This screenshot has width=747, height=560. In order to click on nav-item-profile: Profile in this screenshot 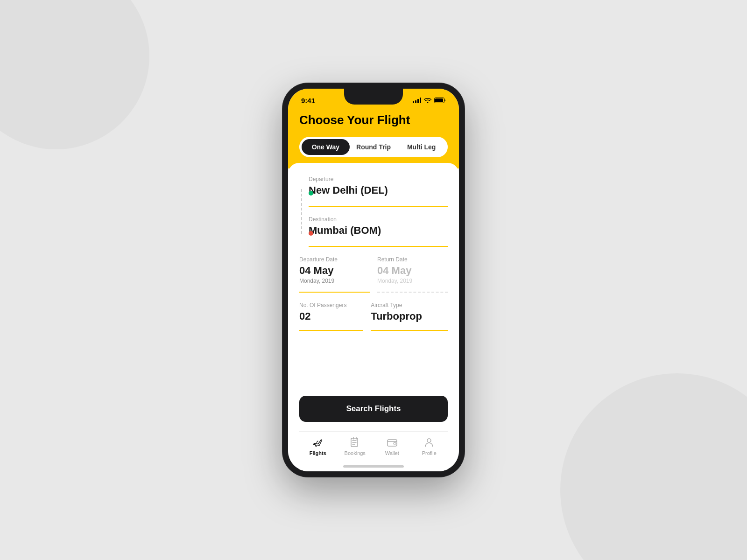, I will do `click(429, 446)`.